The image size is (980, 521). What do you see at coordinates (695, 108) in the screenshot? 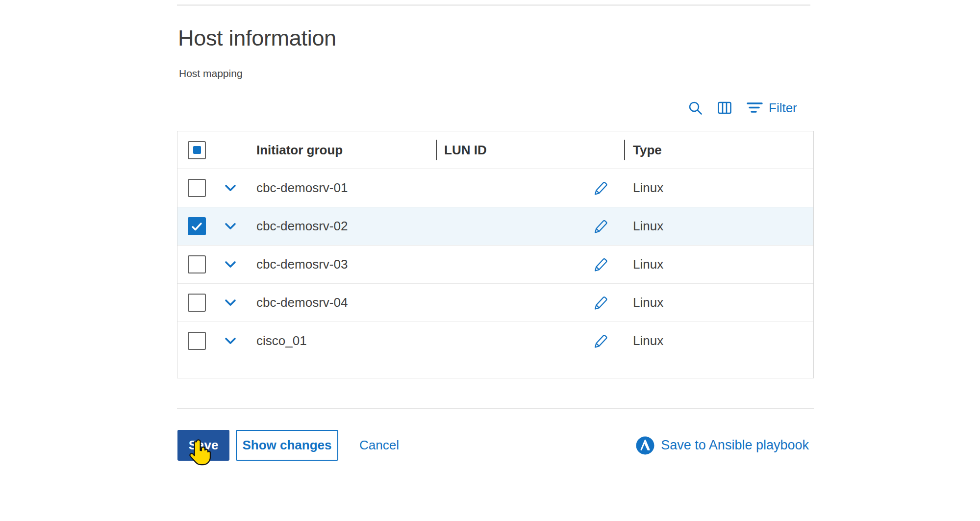
I see `search-button` at bounding box center [695, 108].